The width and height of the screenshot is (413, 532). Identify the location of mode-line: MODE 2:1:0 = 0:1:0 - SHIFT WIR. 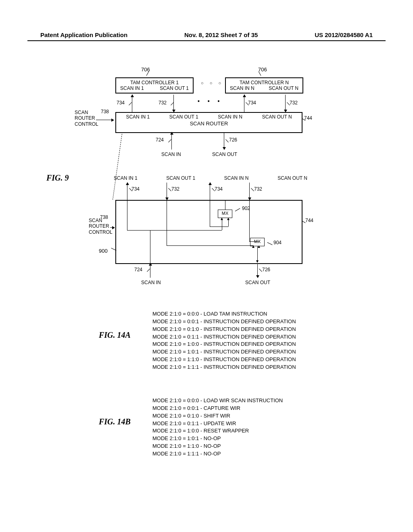
(218, 416).